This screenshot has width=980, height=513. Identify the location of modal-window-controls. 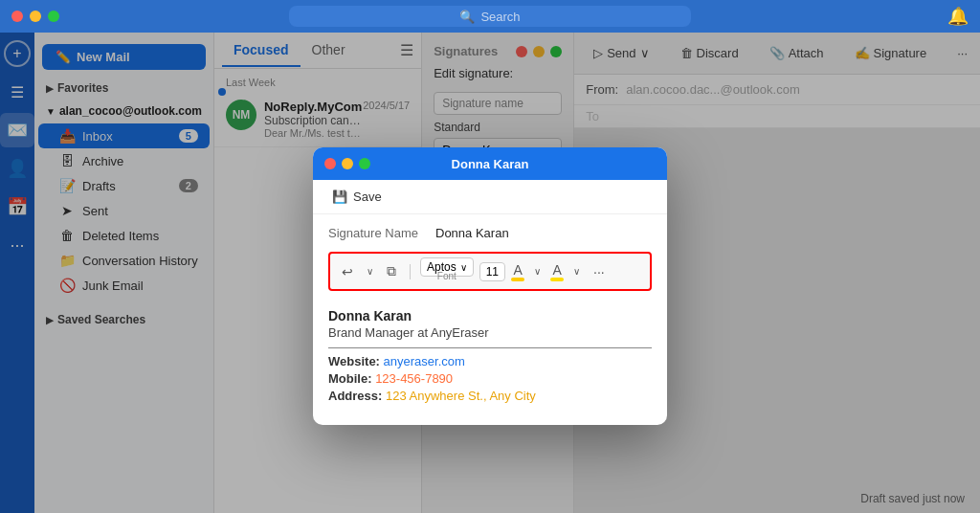
(347, 164).